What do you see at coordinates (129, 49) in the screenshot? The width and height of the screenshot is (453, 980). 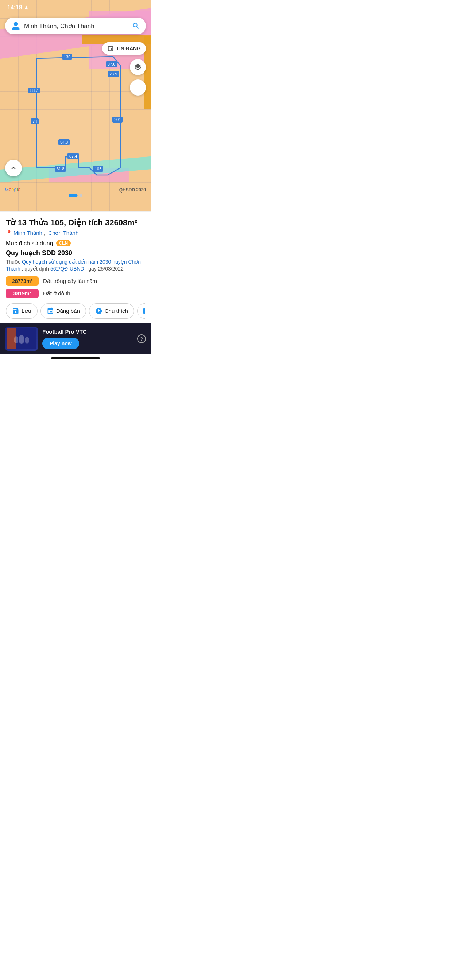 I see `tin-dang-label: TIN ĐĂNG` at bounding box center [129, 49].